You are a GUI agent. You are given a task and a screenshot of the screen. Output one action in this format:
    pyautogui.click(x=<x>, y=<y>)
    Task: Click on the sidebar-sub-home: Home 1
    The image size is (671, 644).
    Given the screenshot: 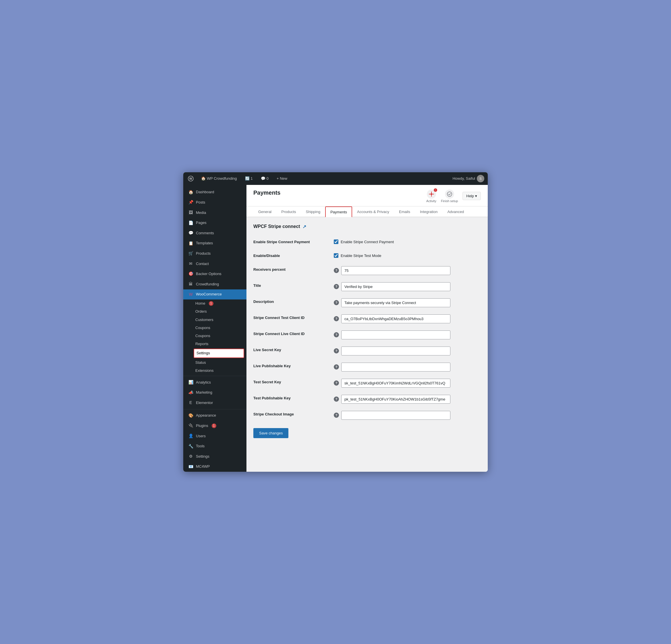 What is the action you would take?
    pyautogui.click(x=219, y=304)
    